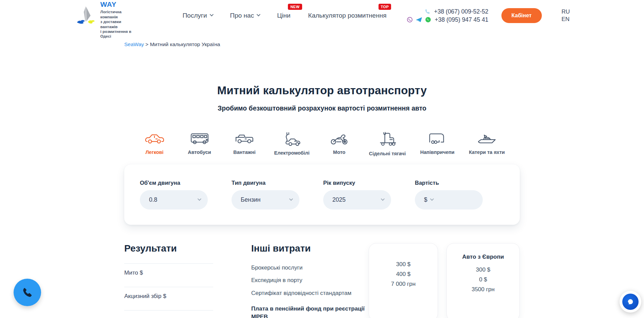  Describe the element at coordinates (154, 138) in the screenshot. I see `car-icon` at that location.